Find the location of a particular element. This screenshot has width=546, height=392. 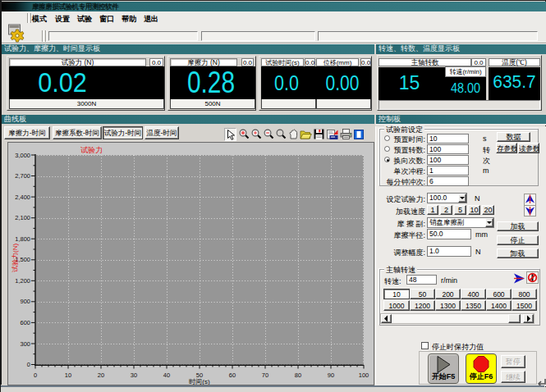

svg-text: 1,800 is located at coordinates (23, 239).